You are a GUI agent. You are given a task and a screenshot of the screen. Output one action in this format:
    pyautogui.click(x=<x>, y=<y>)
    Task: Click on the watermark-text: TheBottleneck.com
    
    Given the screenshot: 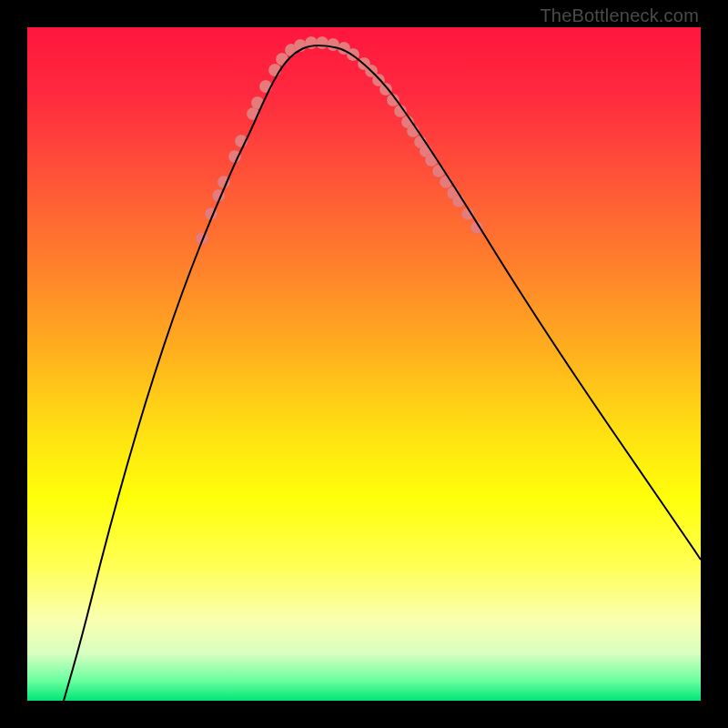 What is the action you would take?
    pyautogui.click(x=619, y=16)
    